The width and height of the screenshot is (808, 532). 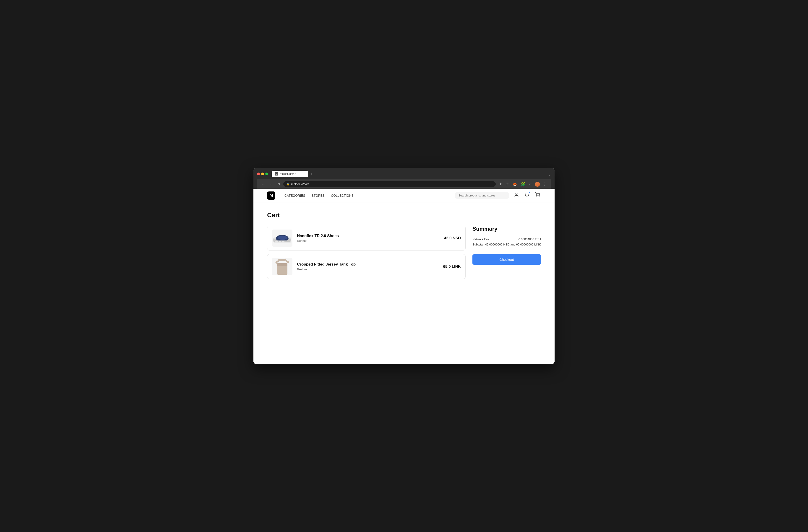 What do you see at coordinates (507, 245) in the screenshot?
I see `summary-panel: Summary Network Fee 0.00004030 ETH Subto…` at bounding box center [507, 245].